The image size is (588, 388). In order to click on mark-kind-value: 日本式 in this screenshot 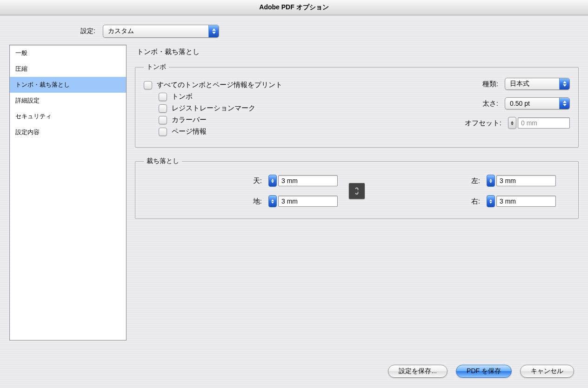, I will do `click(532, 84)`.